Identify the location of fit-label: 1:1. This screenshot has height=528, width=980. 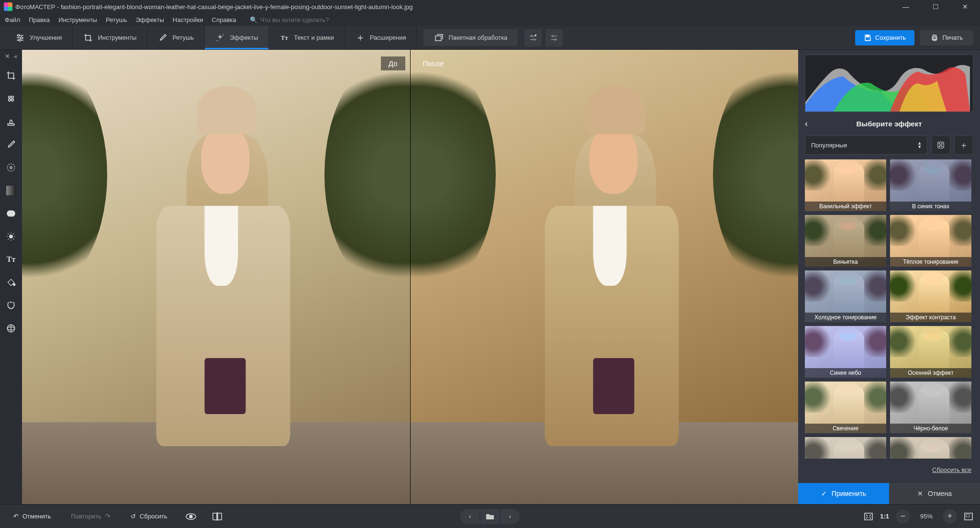
(884, 516).